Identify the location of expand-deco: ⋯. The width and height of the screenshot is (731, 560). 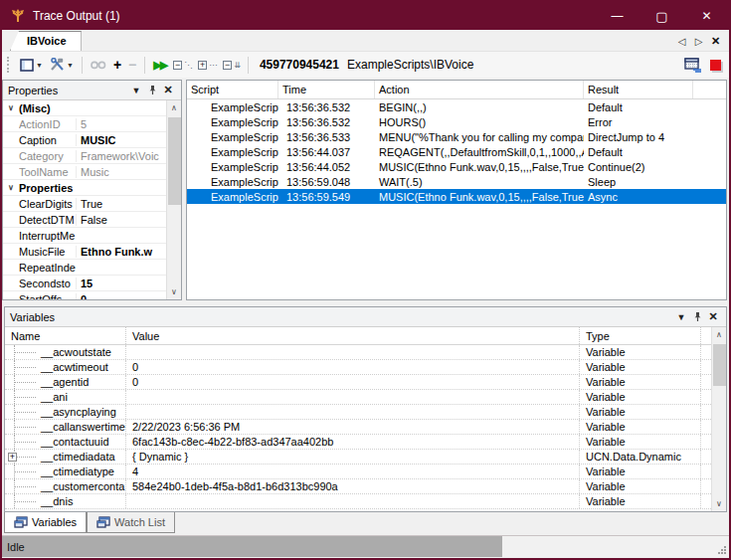
(213, 66).